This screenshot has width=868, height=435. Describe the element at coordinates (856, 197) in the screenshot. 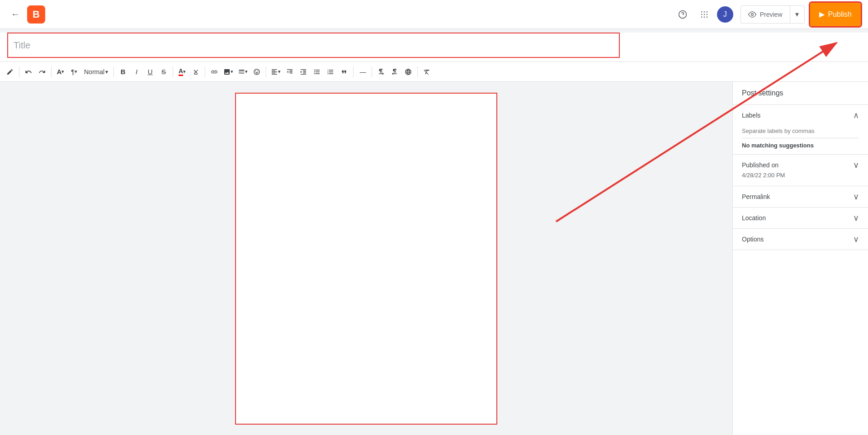

I see `permalink-chevron: ∨` at that location.